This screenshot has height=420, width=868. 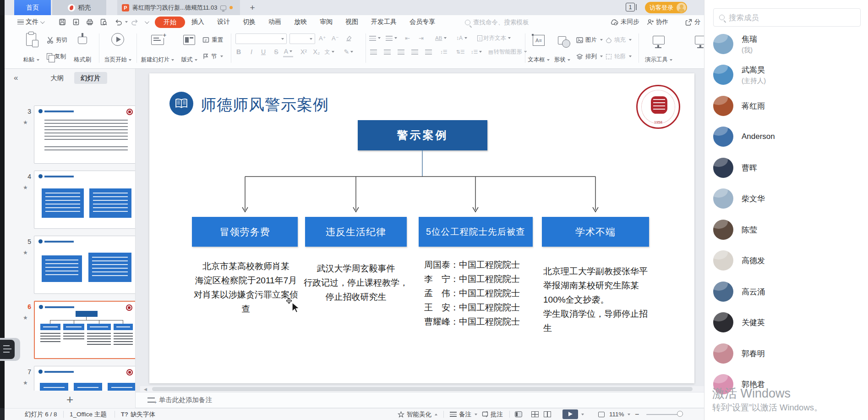 What do you see at coordinates (428, 52) in the screenshot?
I see `distribute-button` at bounding box center [428, 52].